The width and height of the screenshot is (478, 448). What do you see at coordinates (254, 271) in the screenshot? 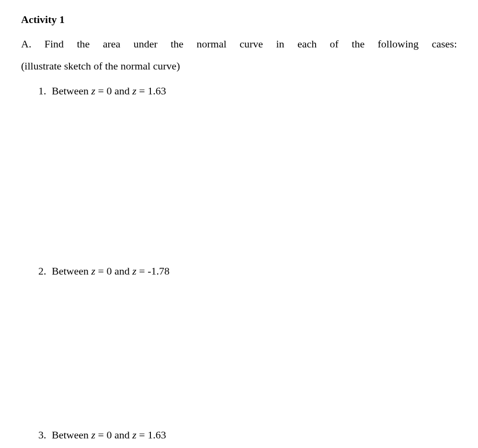
I see `item-text: Between z = 0 and z = -1.78` at bounding box center [254, 271].